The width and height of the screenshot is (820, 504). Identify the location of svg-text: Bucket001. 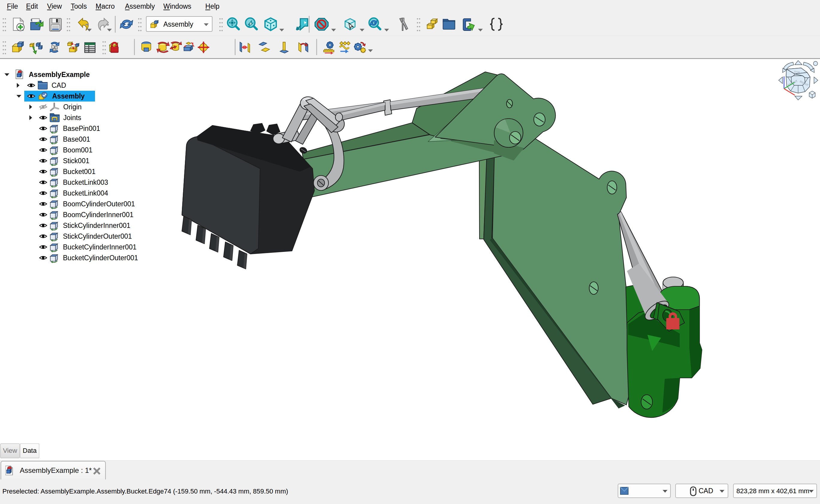
(79, 171).